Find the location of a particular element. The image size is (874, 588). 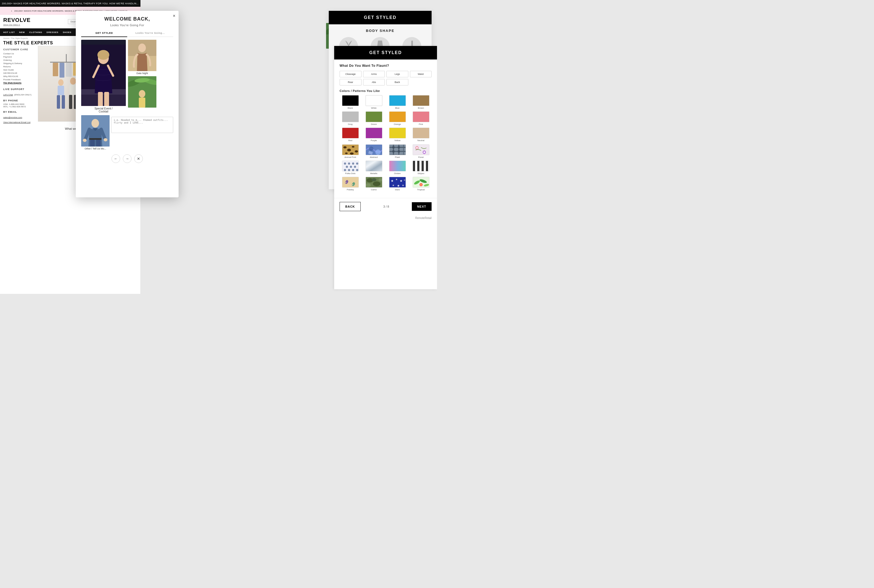

nav-shoes: SHOES is located at coordinates (67, 32).